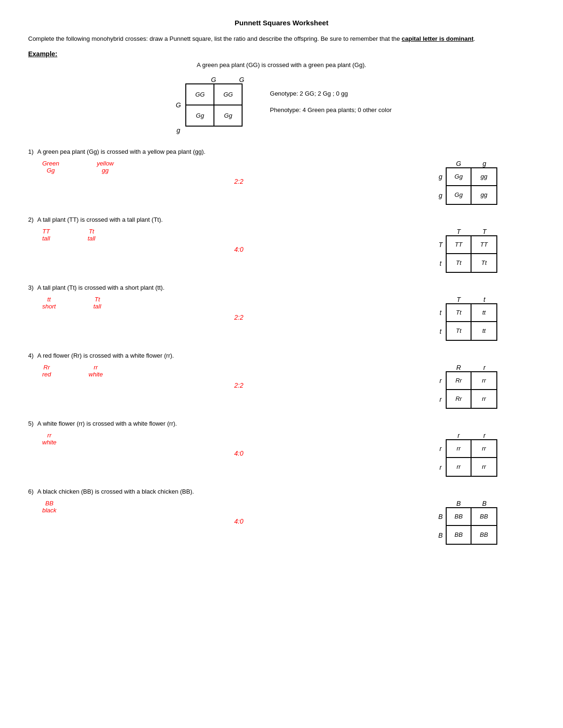  Describe the element at coordinates (282, 39) in the screenshot. I see `instructions: Complete the following monohybrid crosse…` at that location.